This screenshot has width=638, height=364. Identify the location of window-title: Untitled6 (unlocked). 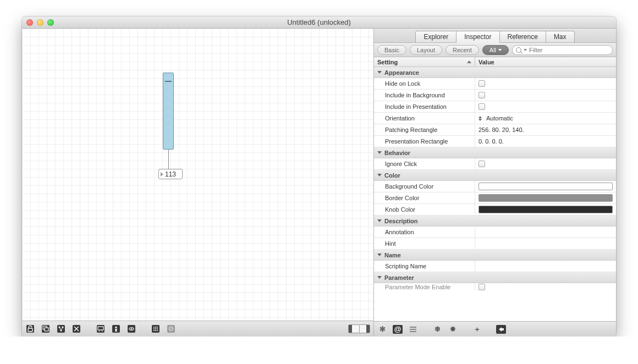
(319, 22).